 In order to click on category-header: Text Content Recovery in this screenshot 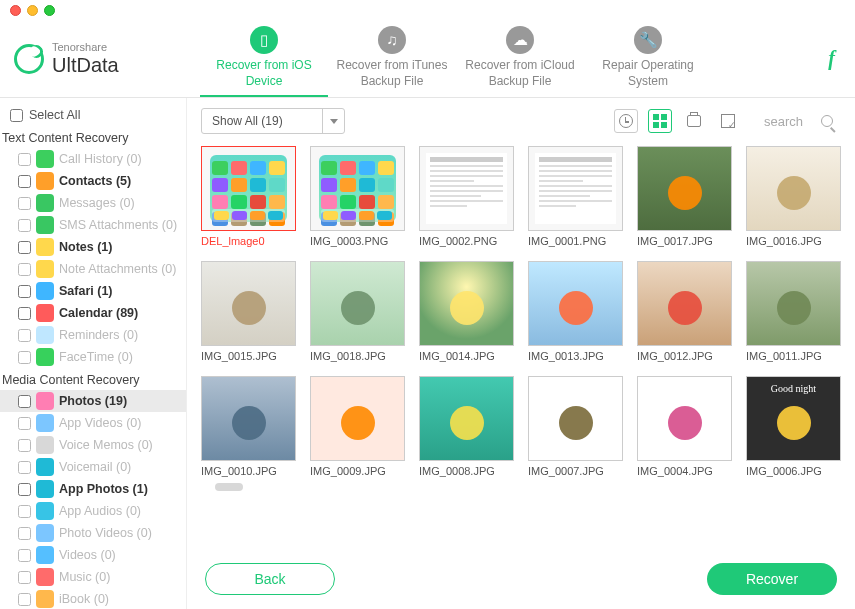, I will do `click(93, 137)`.